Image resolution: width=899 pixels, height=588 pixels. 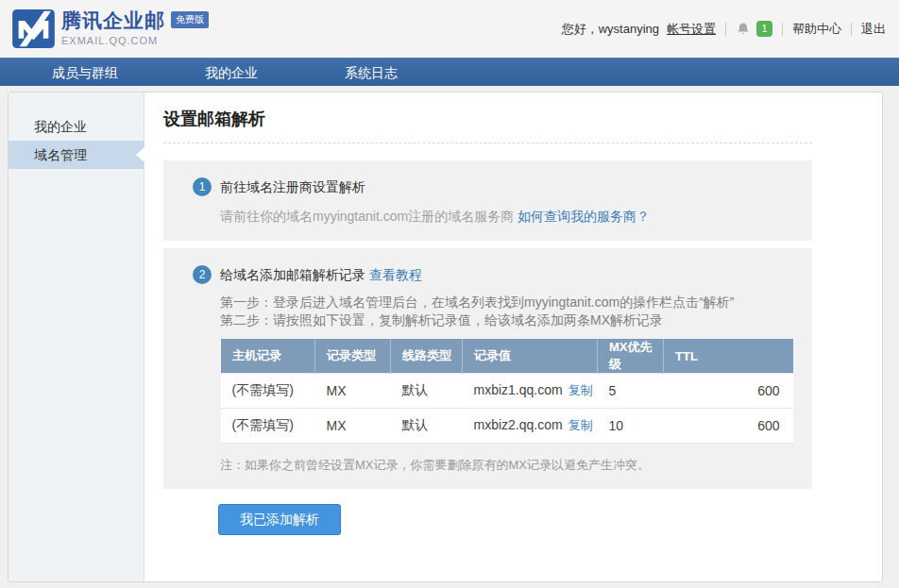 I want to click on exmail-logo: 腾讯企业邮 免费版 EXMAIL.QQ.COM, so click(x=110, y=28).